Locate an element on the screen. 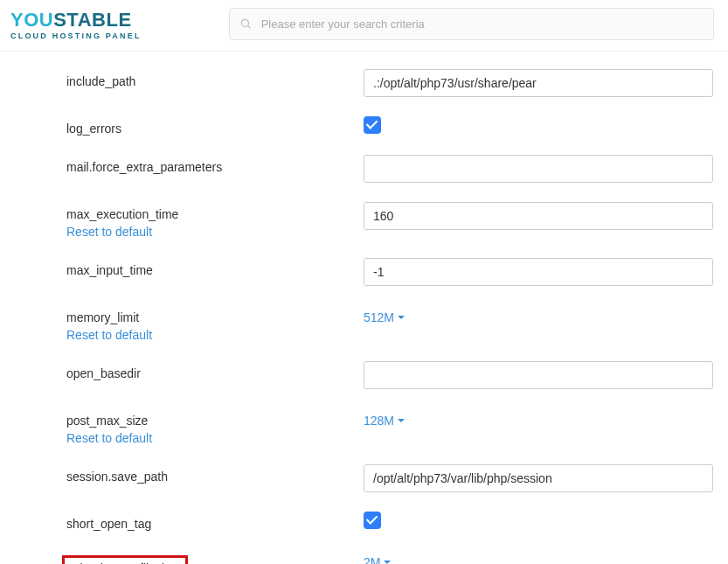 This screenshot has height=564, width=728. setting-label-col: short_open_tag is located at coordinates (215, 521).